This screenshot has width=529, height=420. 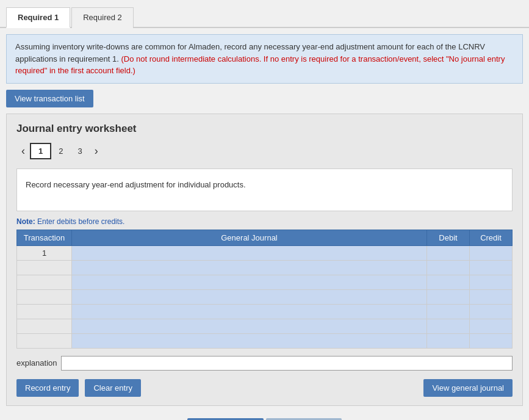 What do you see at coordinates (491, 237) in the screenshot?
I see `col-header-credit: Credit` at bounding box center [491, 237].